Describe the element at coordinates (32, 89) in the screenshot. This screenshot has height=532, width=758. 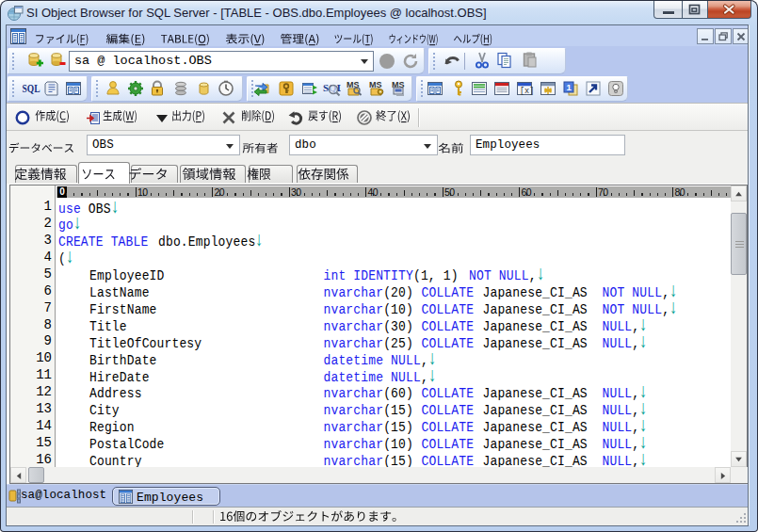
I see `svg-text: SQL` at that location.